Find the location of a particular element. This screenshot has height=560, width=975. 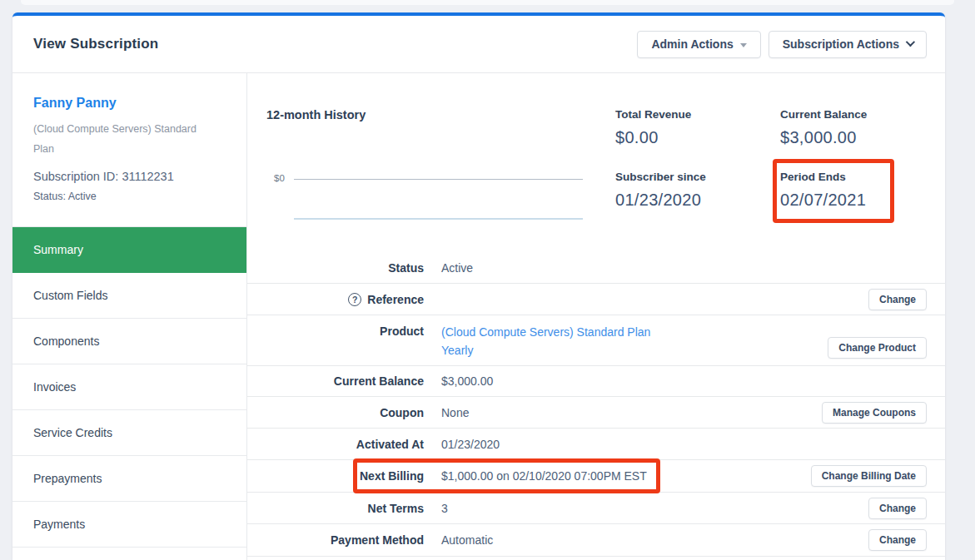

row-label: Current Balance is located at coordinates (336, 381).